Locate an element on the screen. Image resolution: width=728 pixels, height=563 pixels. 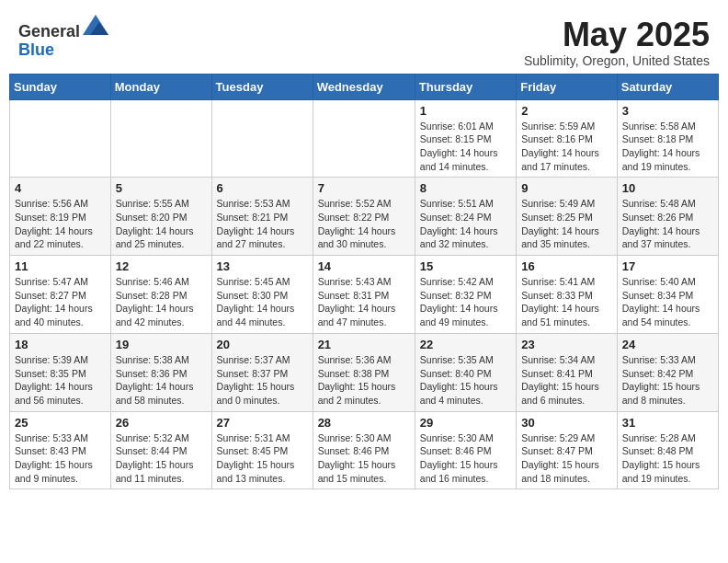
day-number: 28 is located at coordinates (364, 423).